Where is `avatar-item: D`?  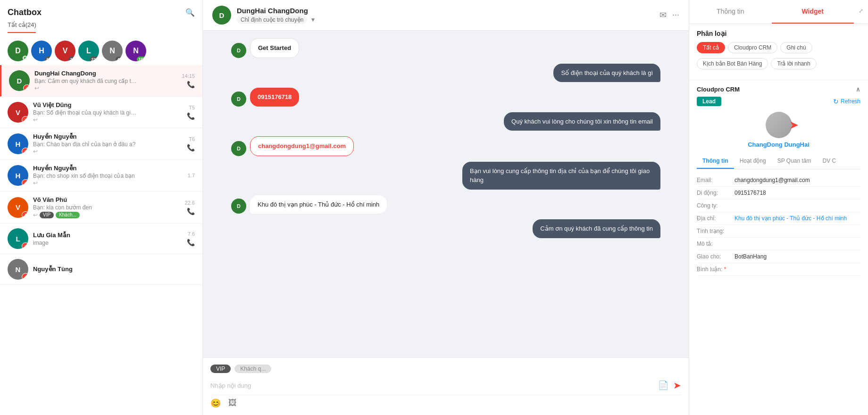 avatar-item: D is located at coordinates (18, 51).